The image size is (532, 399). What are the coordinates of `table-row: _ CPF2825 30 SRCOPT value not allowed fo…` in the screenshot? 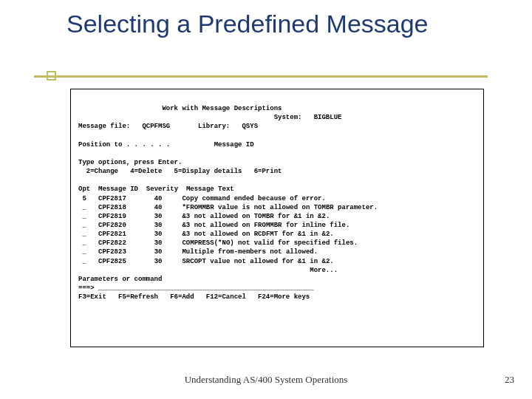 It's located at (206, 262).